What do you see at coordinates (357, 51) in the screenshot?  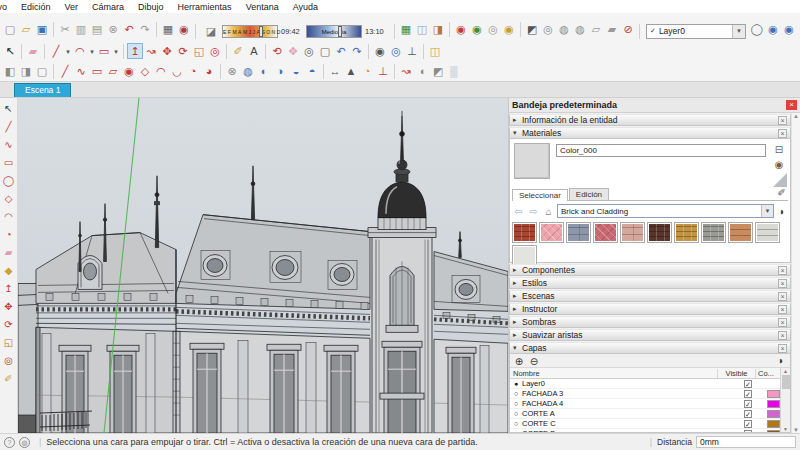 I see `next-view-icon: ↷` at bounding box center [357, 51].